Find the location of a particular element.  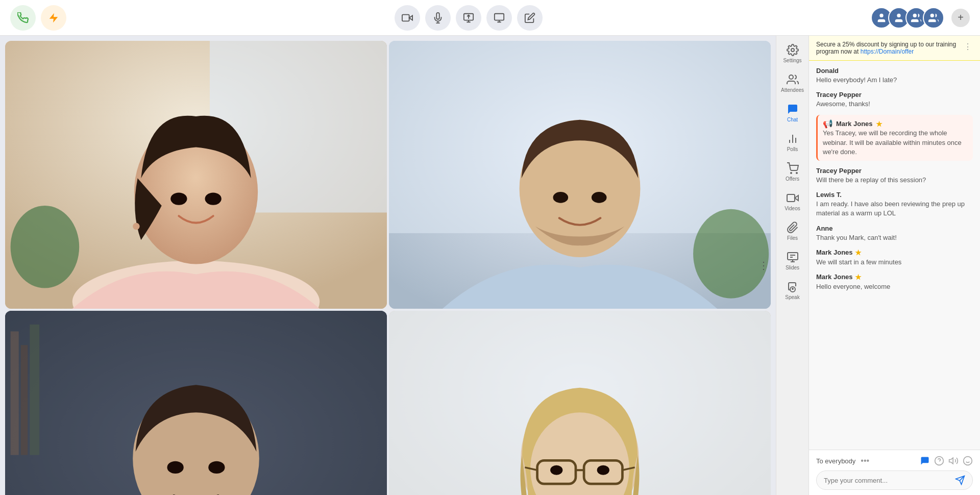

chat-messages: Donald Hello everybody! Am I late? Trace… is located at coordinates (894, 255).